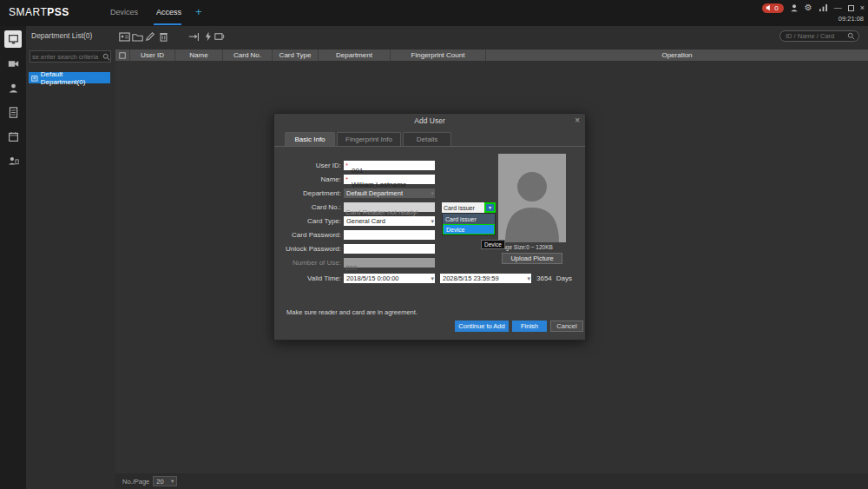 This screenshot has width=868, height=489. Describe the element at coordinates (544, 278) in the screenshot. I see `days-value: 3654` at that location.